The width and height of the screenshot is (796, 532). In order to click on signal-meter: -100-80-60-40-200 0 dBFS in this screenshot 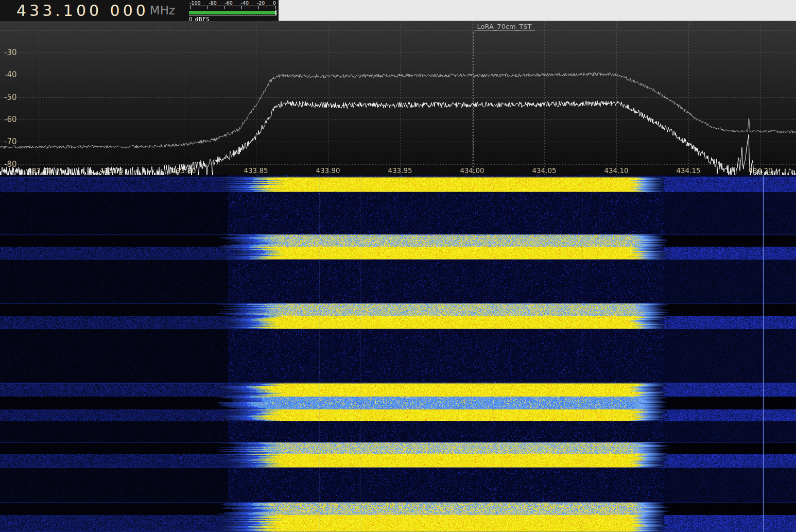, I will do `click(233, 11)`.